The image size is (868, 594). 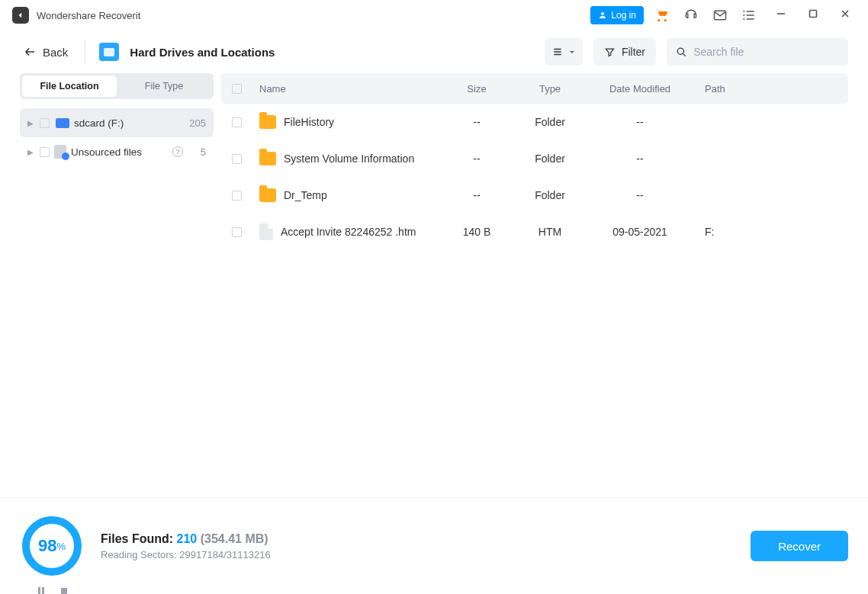 What do you see at coordinates (235, 538) in the screenshot?
I see `files-found-size: (354.41 MB)` at bounding box center [235, 538].